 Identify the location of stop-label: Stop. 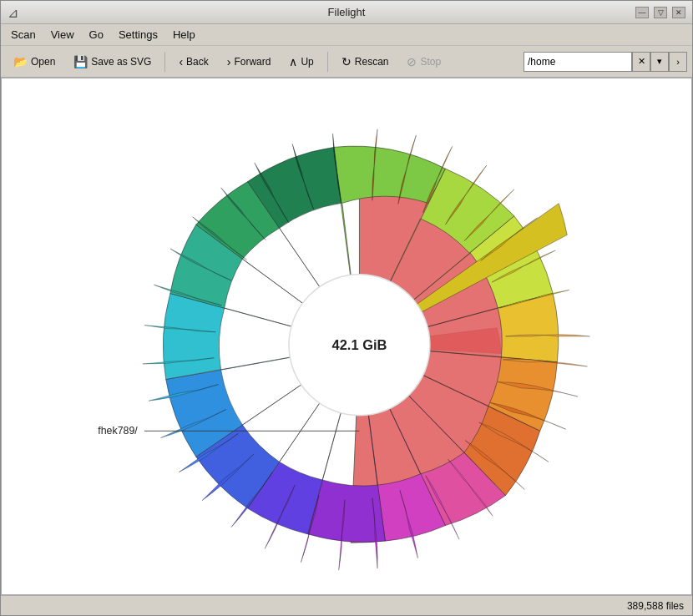
(431, 62).